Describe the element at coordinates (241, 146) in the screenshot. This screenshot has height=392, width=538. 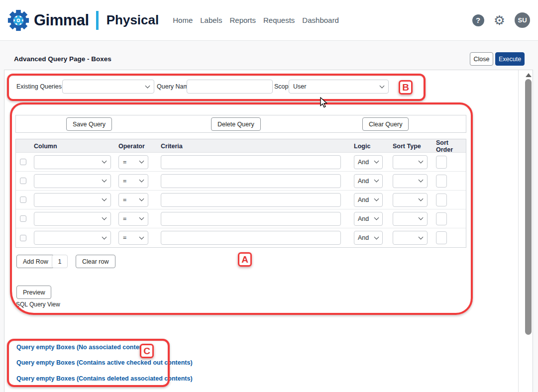
I see `table-header-row: Column Operator Criteria Logic Sort Type…` at that location.